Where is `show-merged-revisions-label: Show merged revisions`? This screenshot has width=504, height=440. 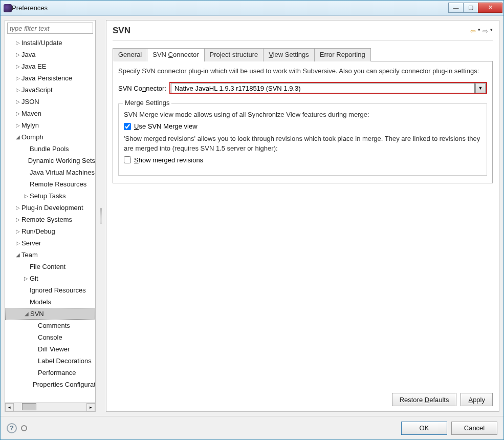
show-merged-revisions-label: Show merged revisions is located at coordinates (169, 160).